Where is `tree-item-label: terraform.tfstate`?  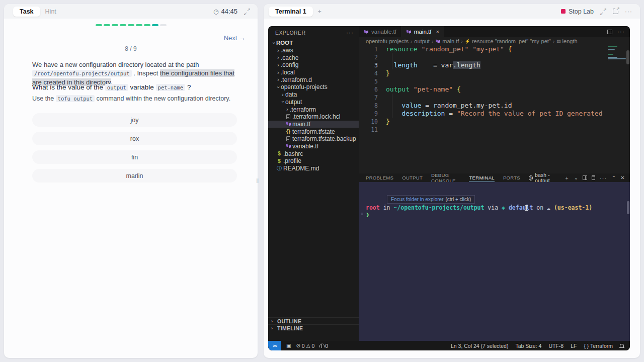
tree-item-label: terraform.tfstate is located at coordinates (314, 132).